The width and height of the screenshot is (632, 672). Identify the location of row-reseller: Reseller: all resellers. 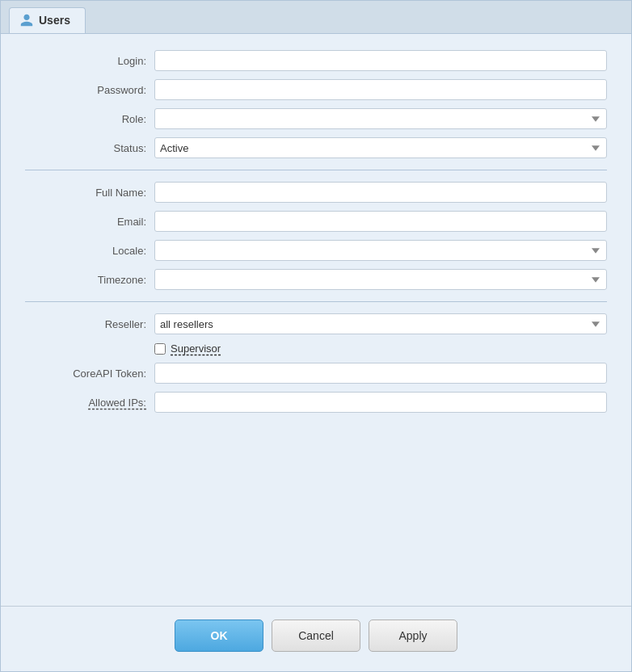
(316, 324).